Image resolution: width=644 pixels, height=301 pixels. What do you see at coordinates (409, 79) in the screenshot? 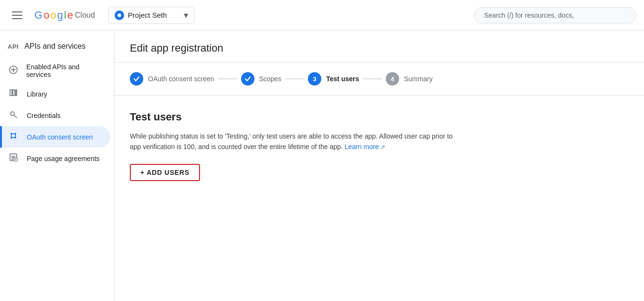
I see `step-summary: 4 Summary` at bounding box center [409, 79].